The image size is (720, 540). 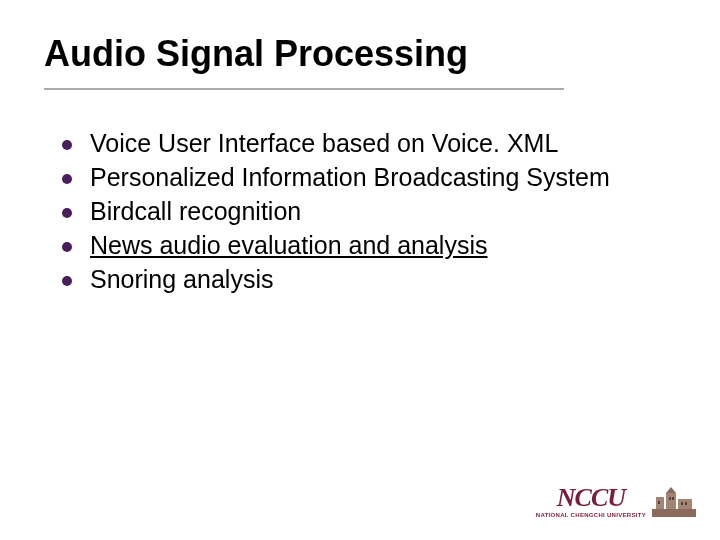 What do you see at coordinates (377, 245) in the screenshot?
I see `bullet-text-link: News audio evaluation and analysis` at bounding box center [377, 245].